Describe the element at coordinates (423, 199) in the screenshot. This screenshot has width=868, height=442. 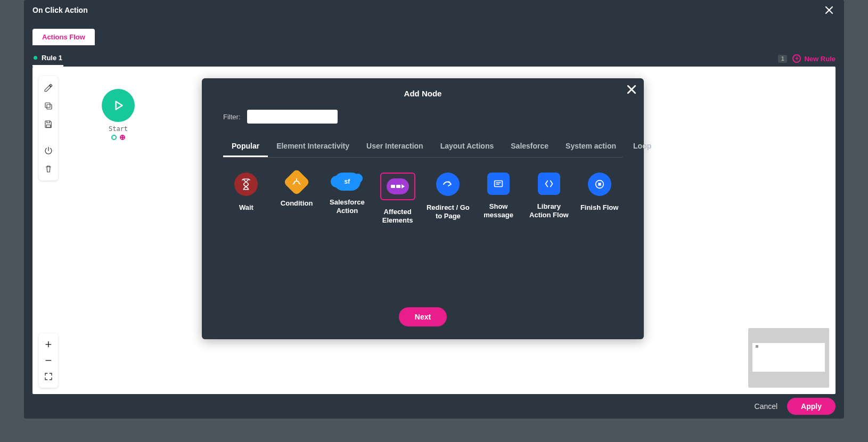
I see `node-grid: Wait Condition sf Salesforce Action` at that location.